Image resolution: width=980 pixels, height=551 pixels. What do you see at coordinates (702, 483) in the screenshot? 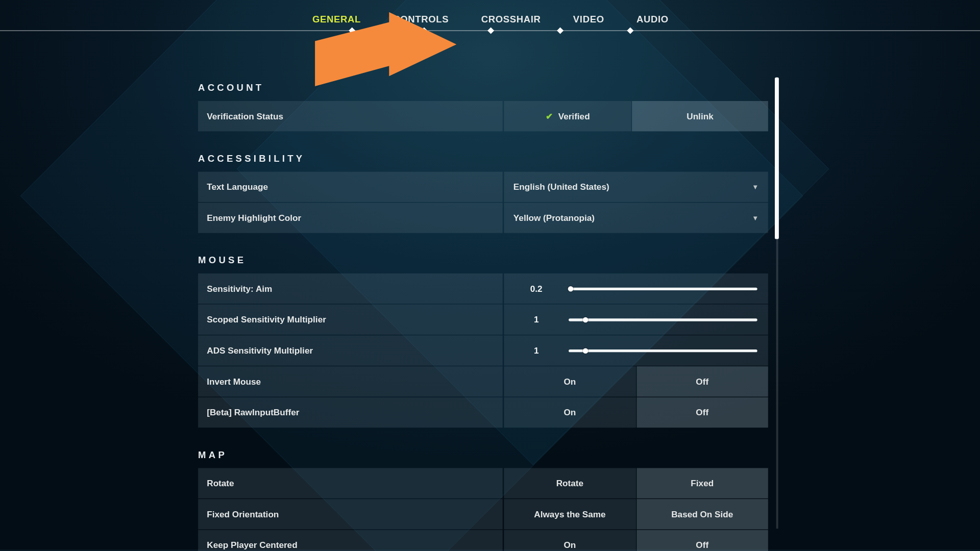
I see `toggle-rotate-fixed: Fixed` at bounding box center [702, 483].